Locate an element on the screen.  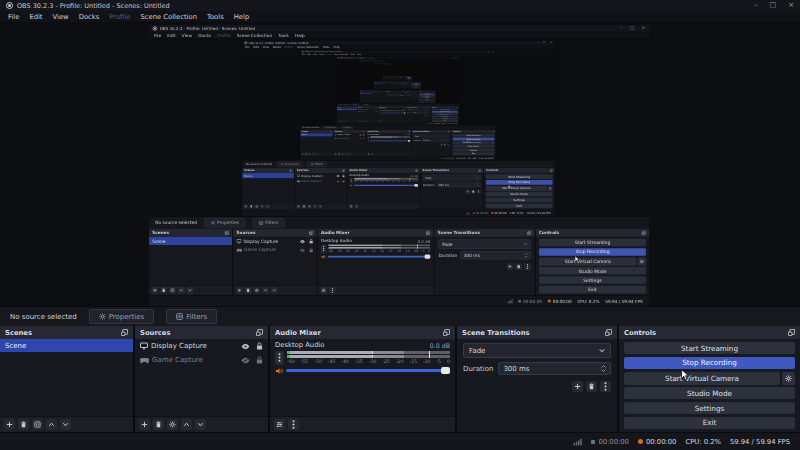
minimize-button: – is located at coordinates (756, 6).